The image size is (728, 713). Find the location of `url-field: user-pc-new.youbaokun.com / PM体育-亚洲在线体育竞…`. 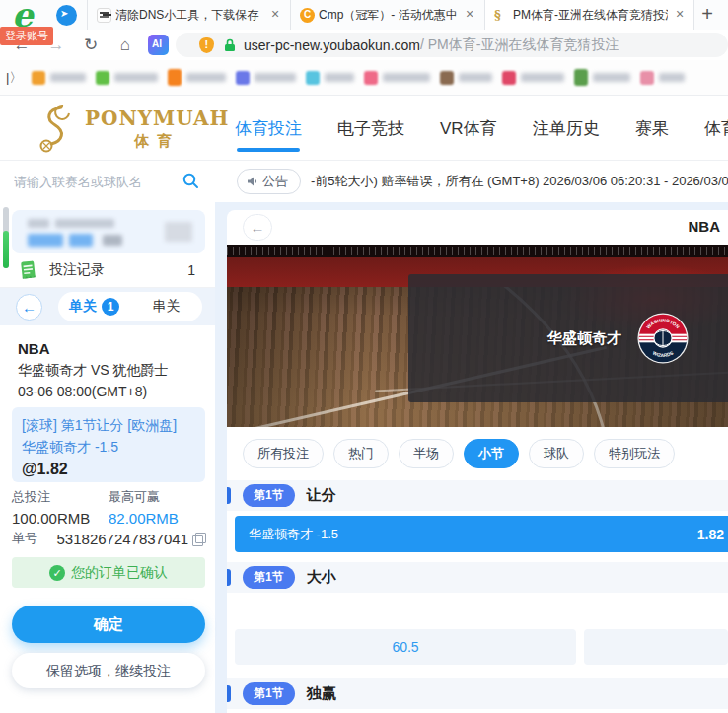

url-field: user-pc-new.youbaokun.com / PM体育-亚洲在线体育竞… is located at coordinates (452, 45).